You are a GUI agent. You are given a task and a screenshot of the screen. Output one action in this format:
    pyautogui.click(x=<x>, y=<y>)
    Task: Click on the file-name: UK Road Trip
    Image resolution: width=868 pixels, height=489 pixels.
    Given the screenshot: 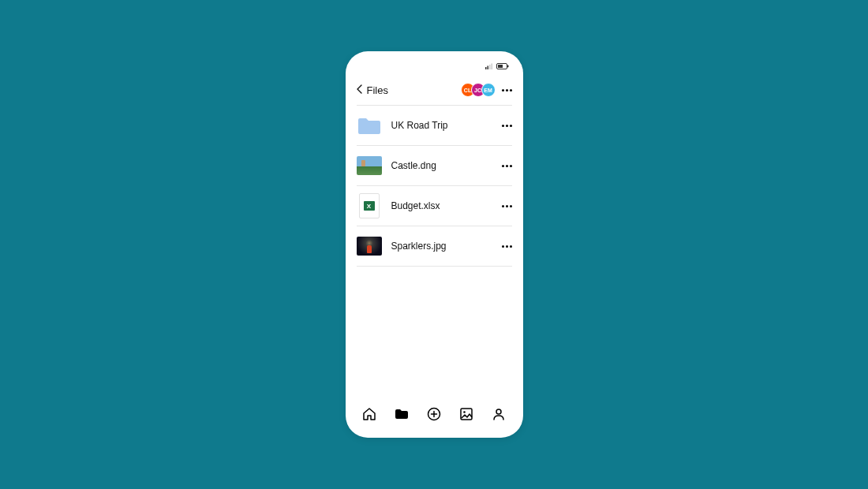 What is the action you would take?
    pyautogui.click(x=442, y=125)
    